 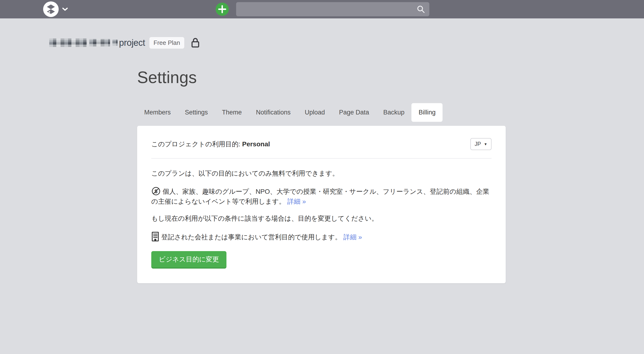 What do you see at coordinates (210, 144) in the screenshot?
I see `purpose-text: このプロジェクトの利用目的: Personal` at bounding box center [210, 144].